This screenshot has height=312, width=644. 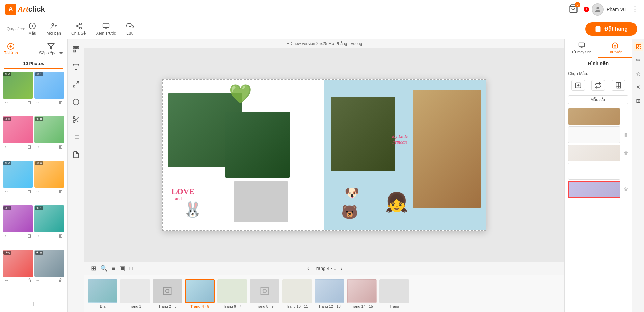 I want to click on document-tool, so click(x=76, y=155).